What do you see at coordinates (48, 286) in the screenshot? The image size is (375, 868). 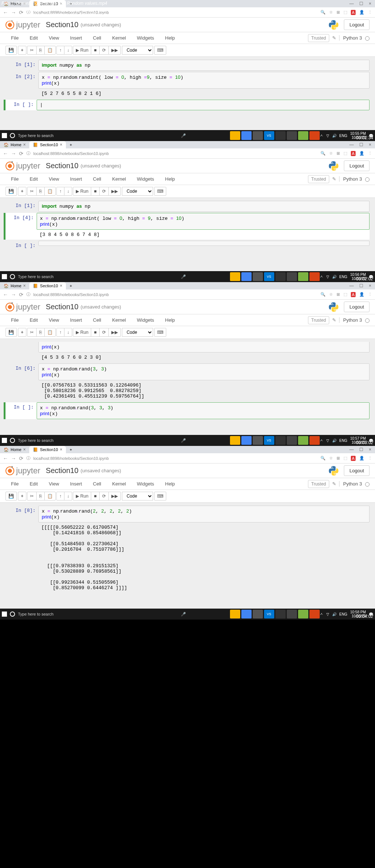 I see `tab-notebook: 📙 Section10×` at bounding box center [48, 286].